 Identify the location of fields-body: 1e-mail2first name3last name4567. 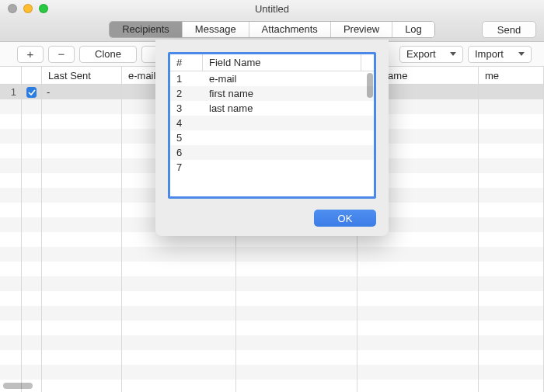
(272, 134).